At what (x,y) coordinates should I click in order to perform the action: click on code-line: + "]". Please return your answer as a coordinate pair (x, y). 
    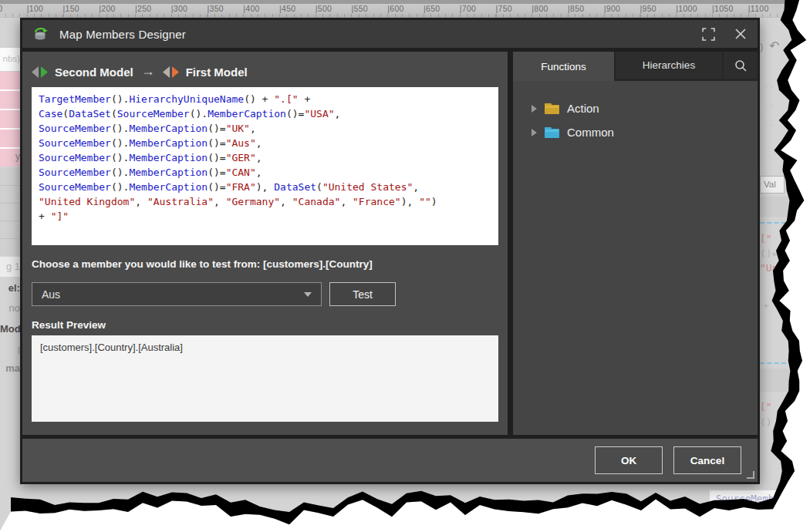
    Looking at the image, I should click on (265, 216).